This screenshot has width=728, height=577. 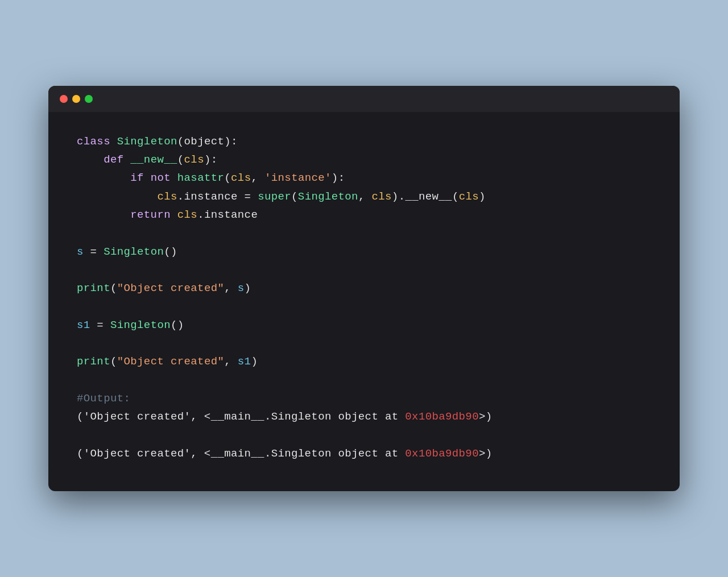 What do you see at coordinates (364, 325) in the screenshot?
I see `code-line-11: s1 = Singleton()` at bounding box center [364, 325].